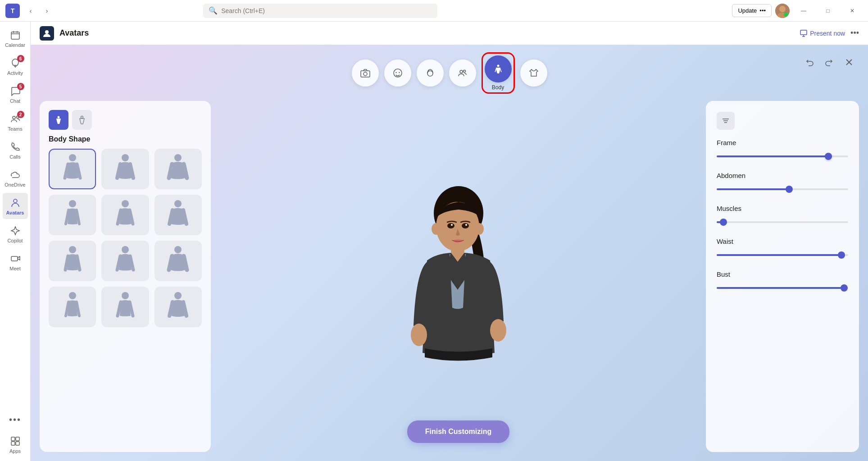 The width and height of the screenshot is (868, 461). Describe the element at coordinates (726, 121) in the screenshot. I see `filter-button` at that location.